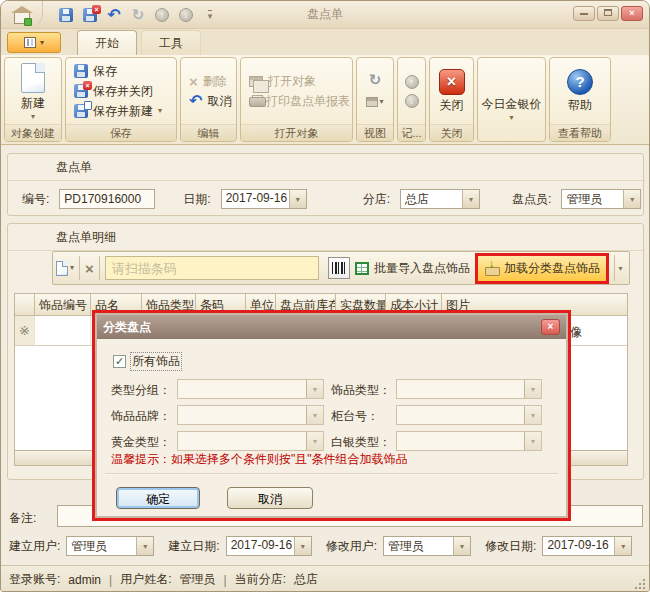 Image resolution: width=650 pixels, height=592 pixels. Describe the element at coordinates (212, 82) in the screenshot. I see `delete-button: × 删除` at that location.